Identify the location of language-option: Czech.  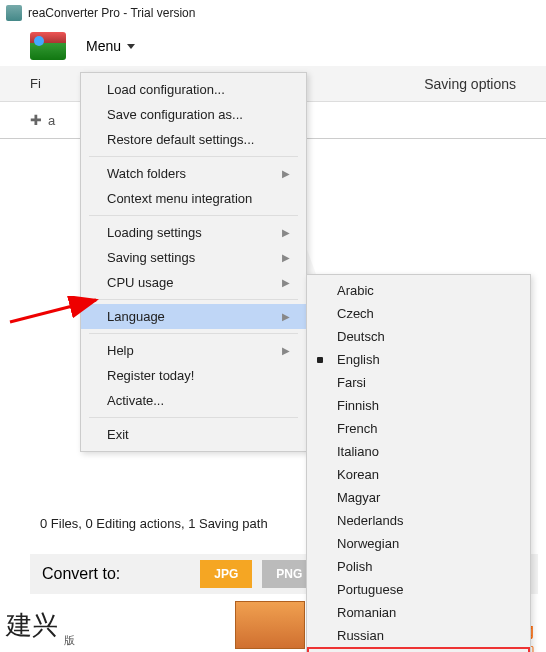
(418, 314).